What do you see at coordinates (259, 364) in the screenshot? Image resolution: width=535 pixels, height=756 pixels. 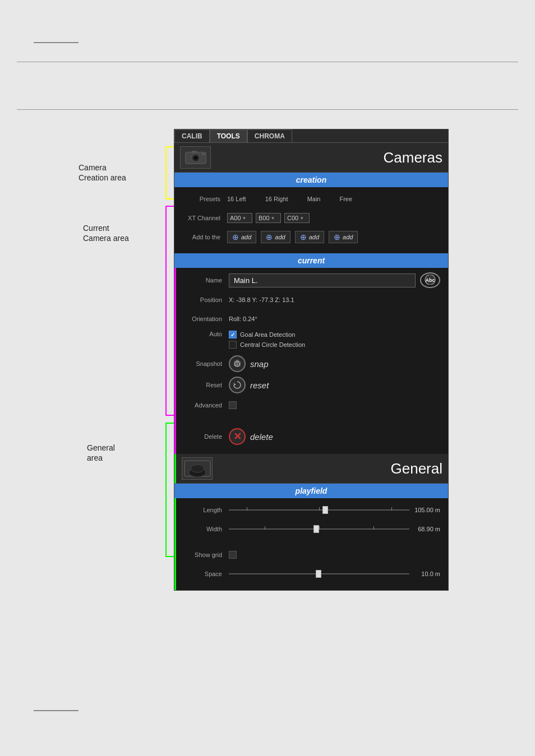 I see `snap-label: snap` at bounding box center [259, 364].